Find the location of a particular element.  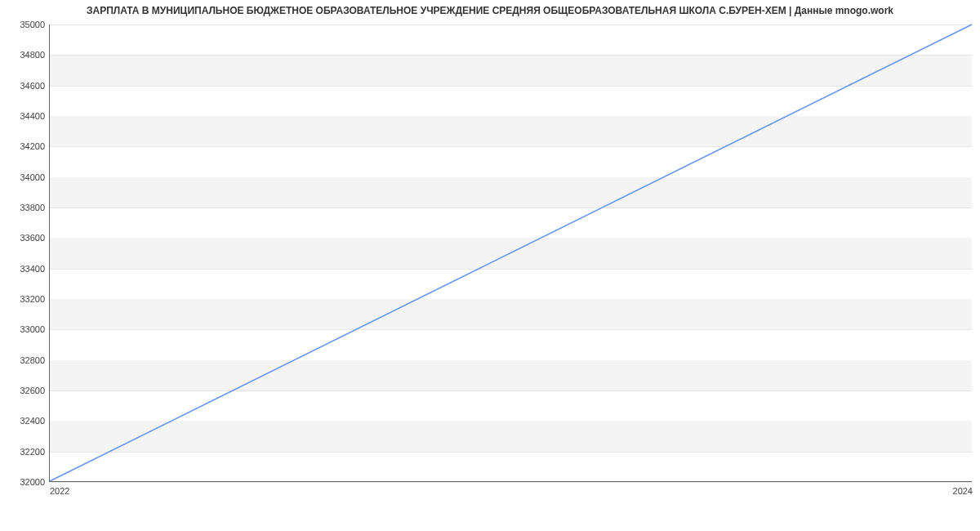

y-tick-label: 32800 is located at coordinates (33, 360).